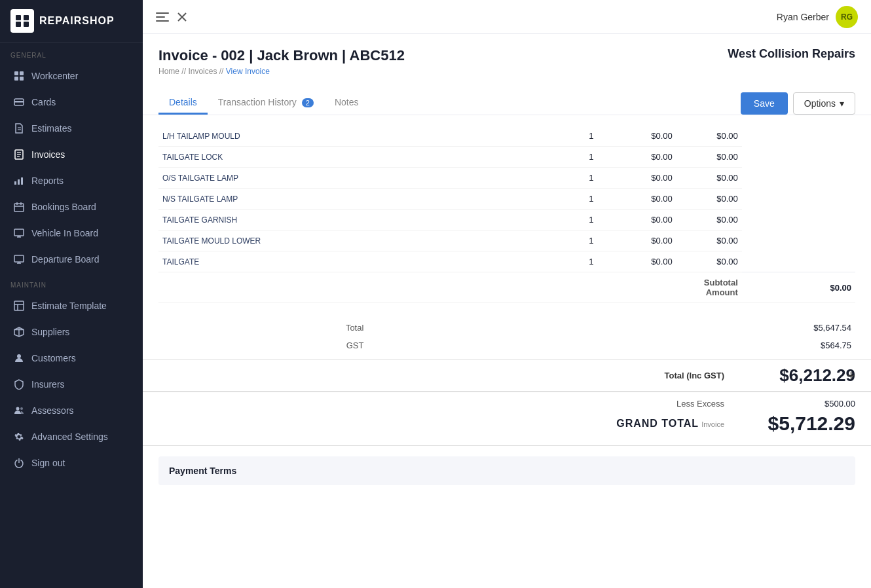 Image resolution: width=871 pixels, height=588 pixels. What do you see at coordinates (824, 103) in the screenshot?
I see `options-button: Options ▾` at bounding box center [824, 103].